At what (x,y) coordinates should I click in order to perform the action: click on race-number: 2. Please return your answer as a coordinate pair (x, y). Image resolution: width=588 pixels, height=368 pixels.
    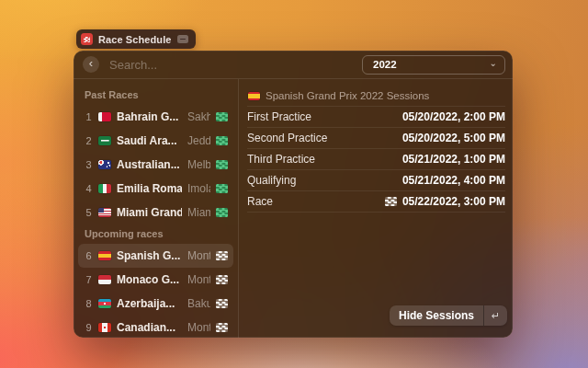
    Looking at the image, I should click on (88, 141).